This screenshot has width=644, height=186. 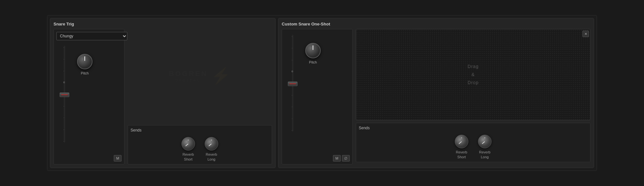 I want to click on pitch-knob-indicator, so click(x=85, y=57).